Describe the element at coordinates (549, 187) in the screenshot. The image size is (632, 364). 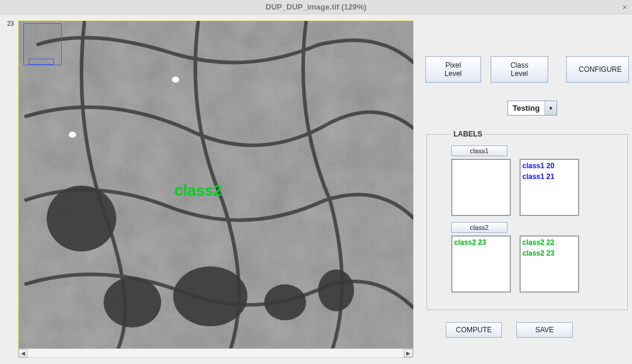
I see `class1-right-list: class1 20 class1 21` at that location.